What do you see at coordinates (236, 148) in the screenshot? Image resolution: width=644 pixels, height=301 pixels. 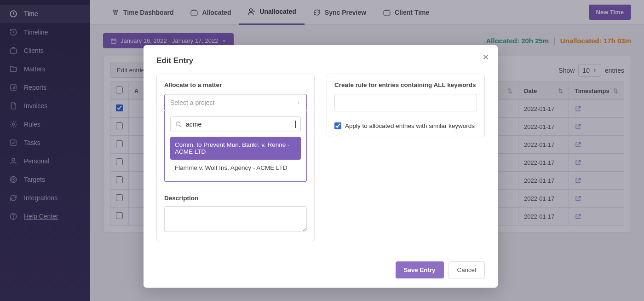 I see `matter-option: Comm. to Prevent Mun. Bankr. v. Renne - …` at bounding box center [236, 148].